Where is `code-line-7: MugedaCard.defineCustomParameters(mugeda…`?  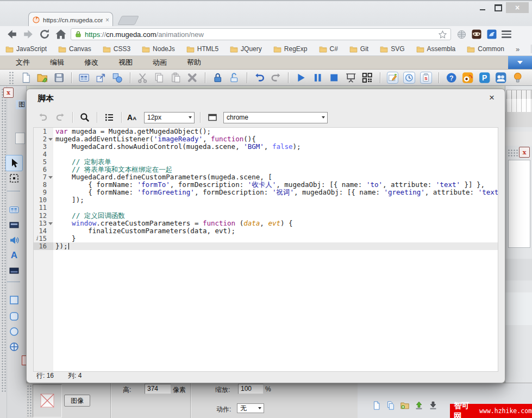 code-line-7: MugedaCard.defineCustomParameters(mugeda… is located at coordinates (277, 177).